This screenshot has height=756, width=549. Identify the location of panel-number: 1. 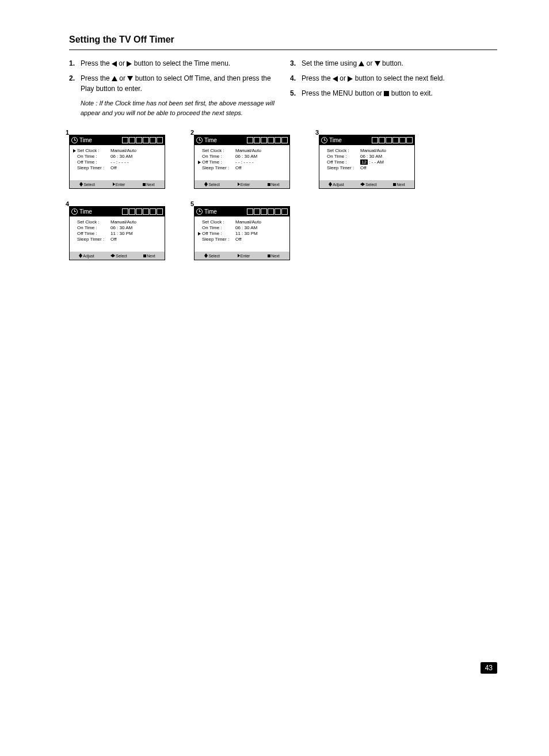
(67, 132).